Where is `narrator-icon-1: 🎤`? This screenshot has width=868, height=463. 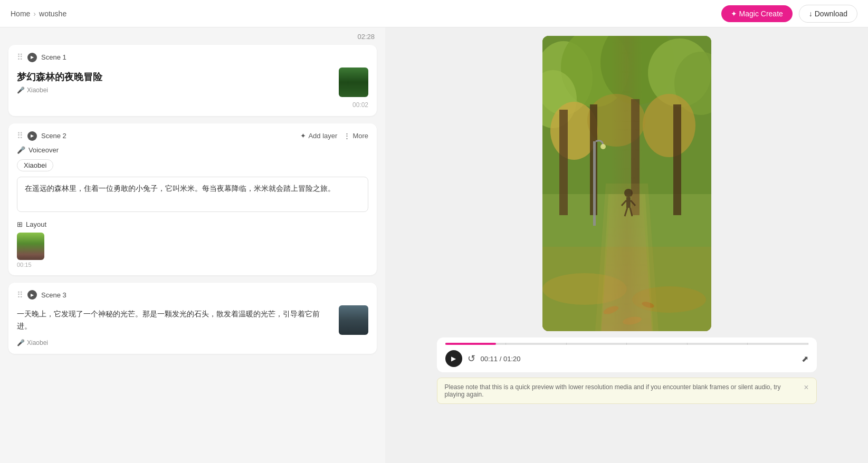 narrator-icon-1: 🎤 is located at coordinates (21, 90).